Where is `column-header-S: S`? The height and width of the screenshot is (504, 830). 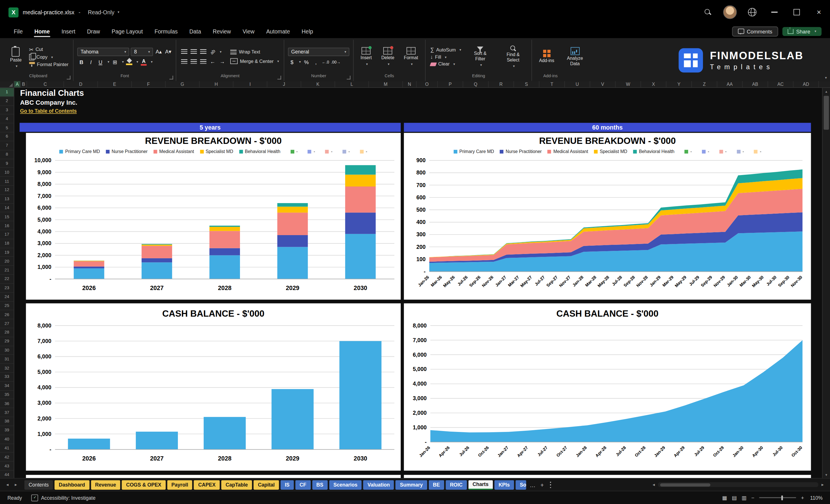
column-header-S: S is located at coordinates (527, 84).